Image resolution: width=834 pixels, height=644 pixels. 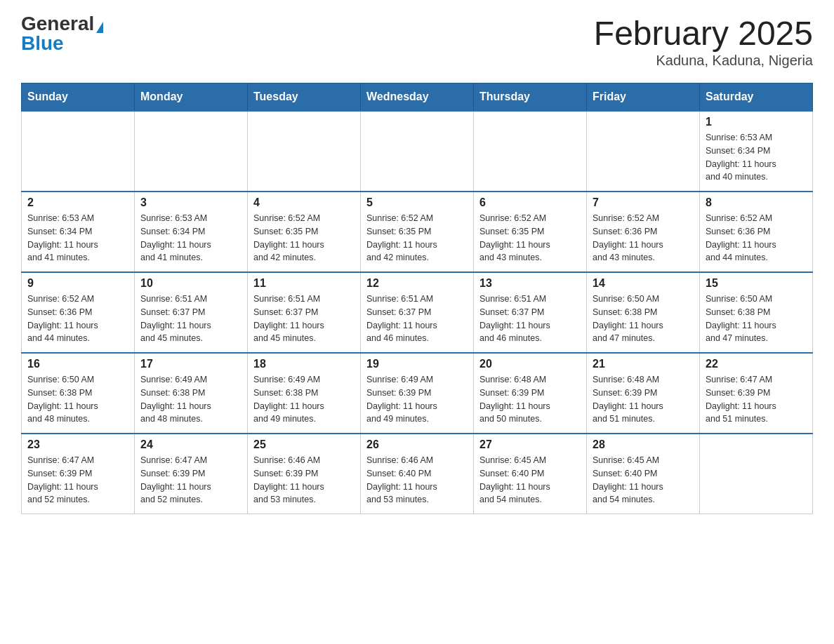 I want to click on weekday-header-tuesday: Tuesday, so click(x=305, y=98).